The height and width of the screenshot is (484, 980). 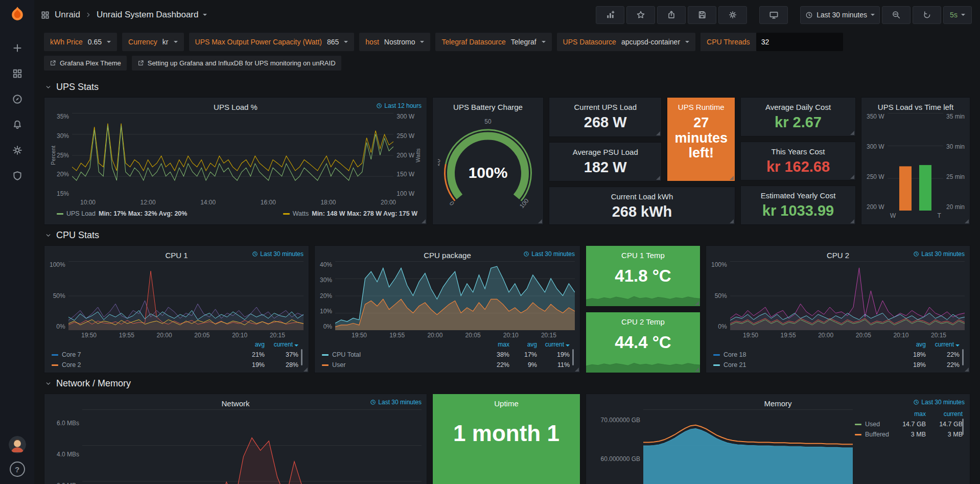 What do you see at coordinates (402, 355) in the screenshot?
I see `legend-item-cpu-total: CPU Total` at bounding box center [402, 355].